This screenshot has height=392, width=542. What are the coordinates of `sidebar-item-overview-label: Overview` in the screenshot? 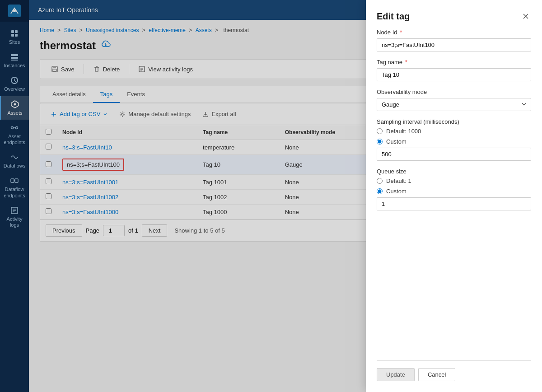 It's located at (14, 89).